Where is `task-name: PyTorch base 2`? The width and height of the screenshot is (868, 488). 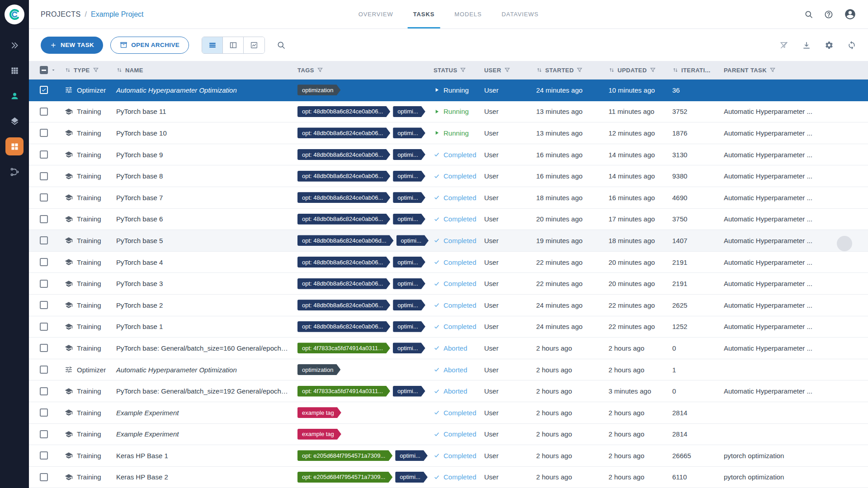
task-name: PyTorch base 2 is located at coordinates (204, 305).